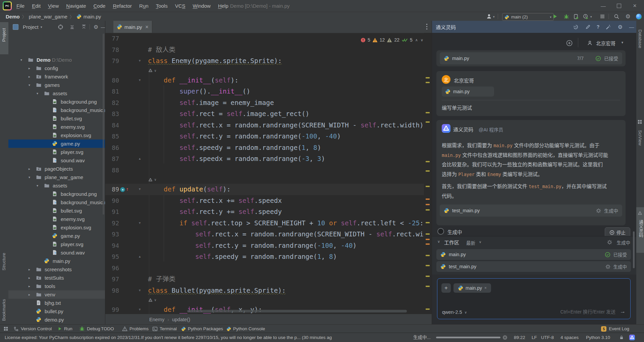  I want to click on menu-run: Run, so click(144, 6).